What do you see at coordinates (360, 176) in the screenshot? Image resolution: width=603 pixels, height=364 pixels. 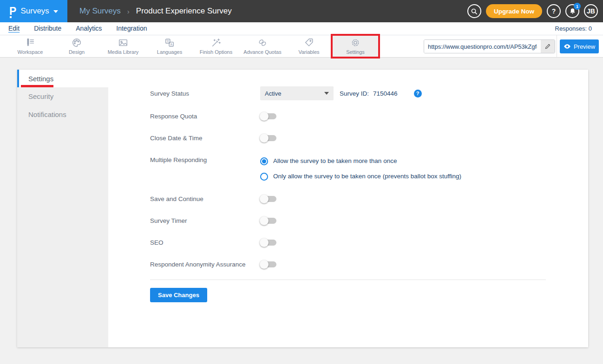 I see `radio-only-once: Only allow the survey to be taken once (…` at bounding box center [360, 176].